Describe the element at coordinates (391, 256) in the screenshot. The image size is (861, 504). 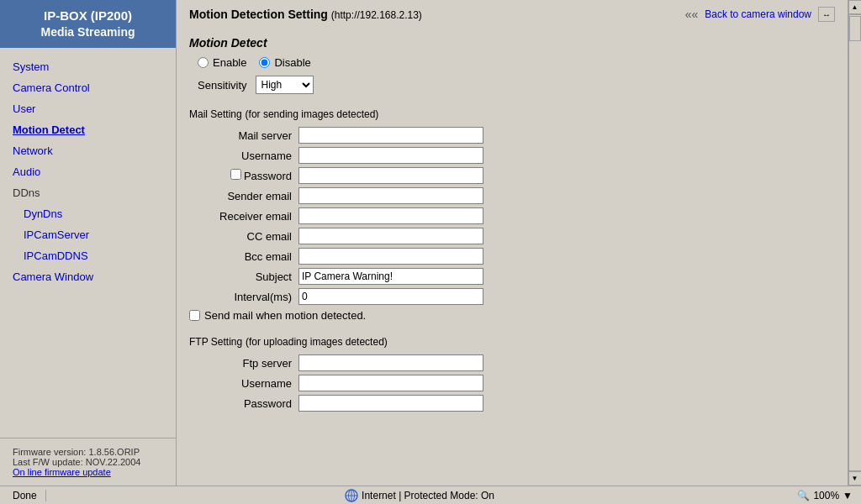
I see `bcc-email-input` at that location.